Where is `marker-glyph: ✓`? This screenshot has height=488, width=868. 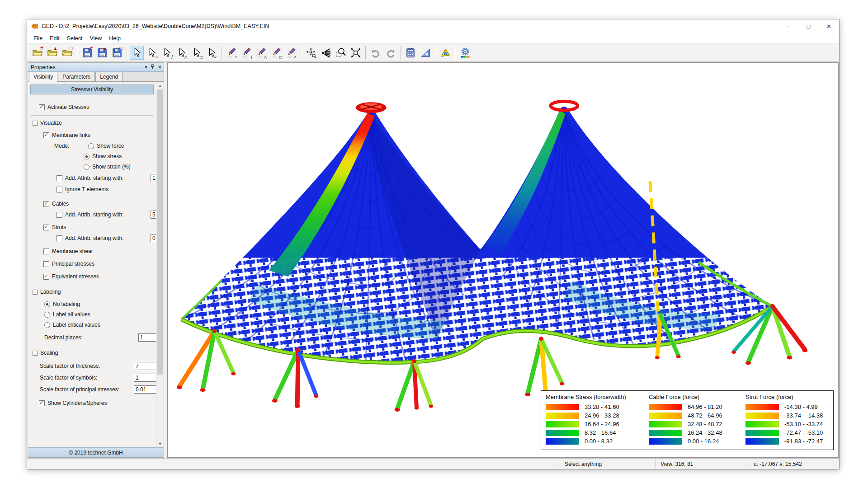 marker-glyph: ✓ is located at coordinates (216, 57).